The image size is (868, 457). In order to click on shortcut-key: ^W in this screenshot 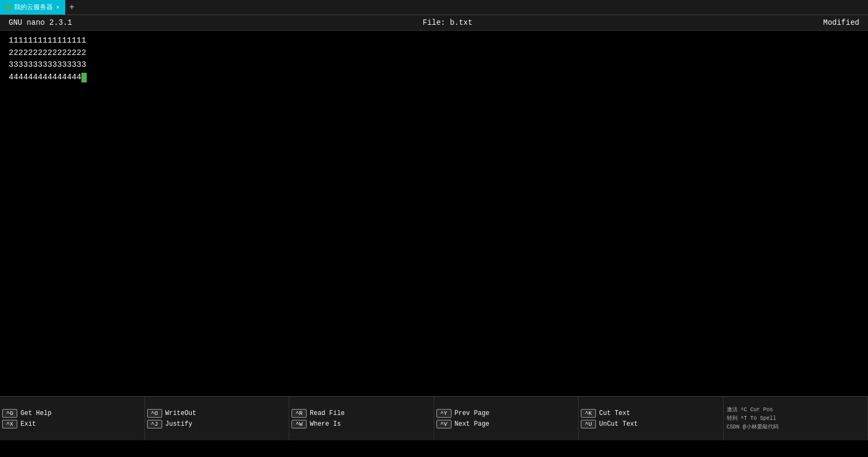, I will do `click(299, 424)`.